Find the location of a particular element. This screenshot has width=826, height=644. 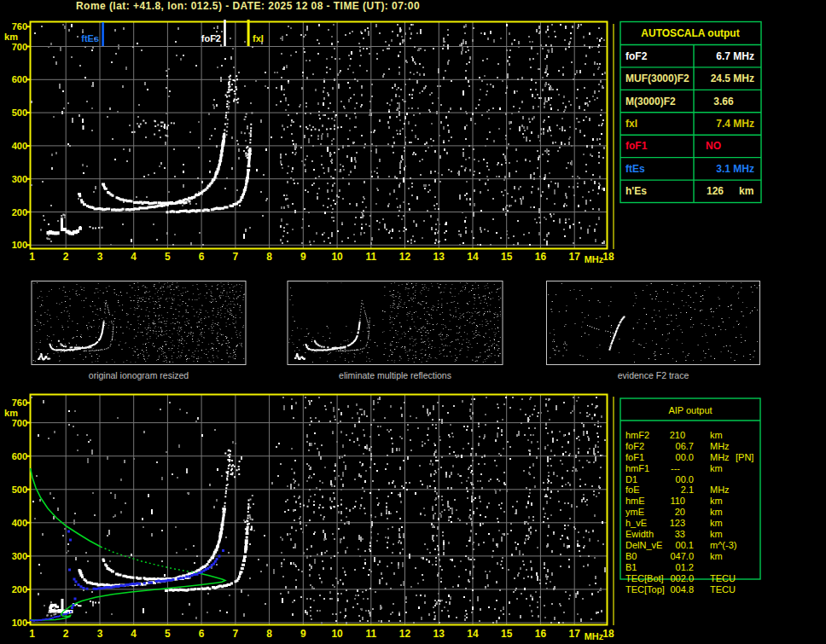

svg-text: 14 is located at coordinates (473, 257).